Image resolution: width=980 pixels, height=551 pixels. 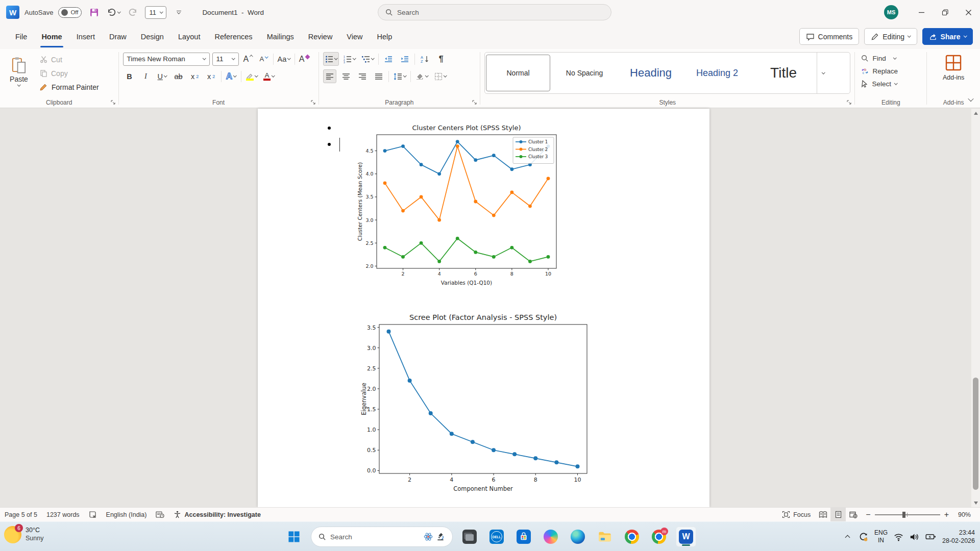 What do you see at coordinates (252, 77) in the screenshot?
I see `text-highlight-button` at bounding box center [252, 77].